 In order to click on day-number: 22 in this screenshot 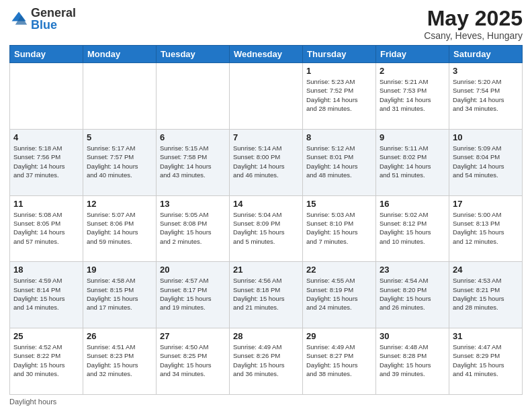, I will do `click(339, 270)`.